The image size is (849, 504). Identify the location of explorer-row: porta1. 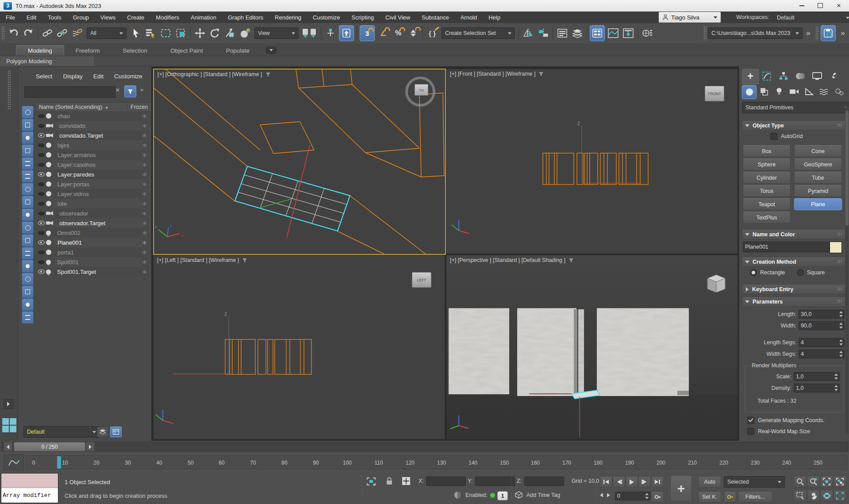
(93, 252).